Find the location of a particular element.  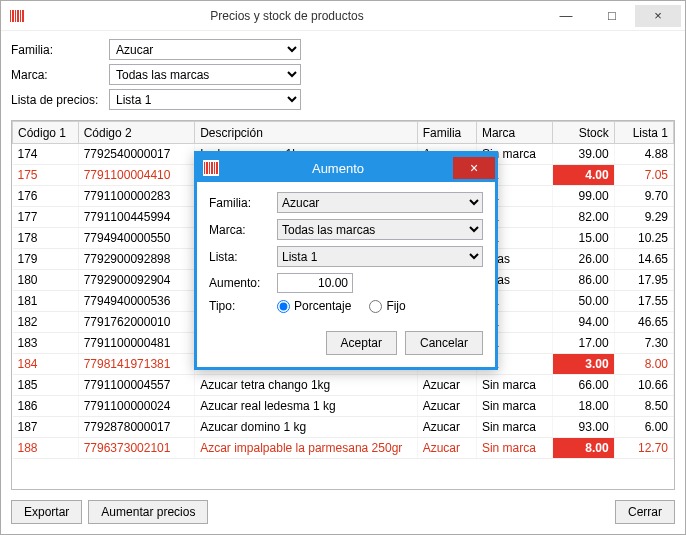

lista-select: Lista 1 is located at coordinates (205, 100).